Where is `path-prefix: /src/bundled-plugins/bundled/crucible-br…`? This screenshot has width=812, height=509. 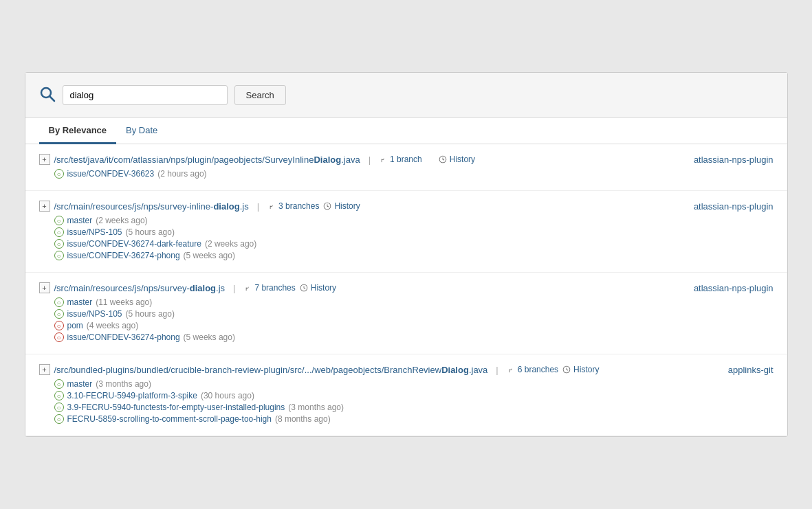 path-prefix: /src/bundled-plugins/bundled/crucible-br… is located at coordinates (248, 370).